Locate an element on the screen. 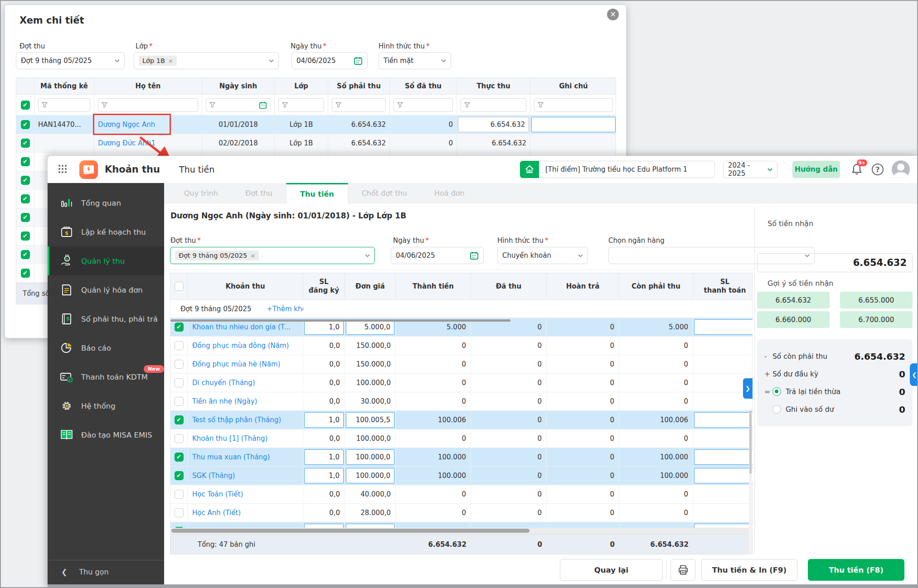 This screenshot has width=918, height=588. notifications-bell-icon: 9+ is located at coordinates (857, 169).